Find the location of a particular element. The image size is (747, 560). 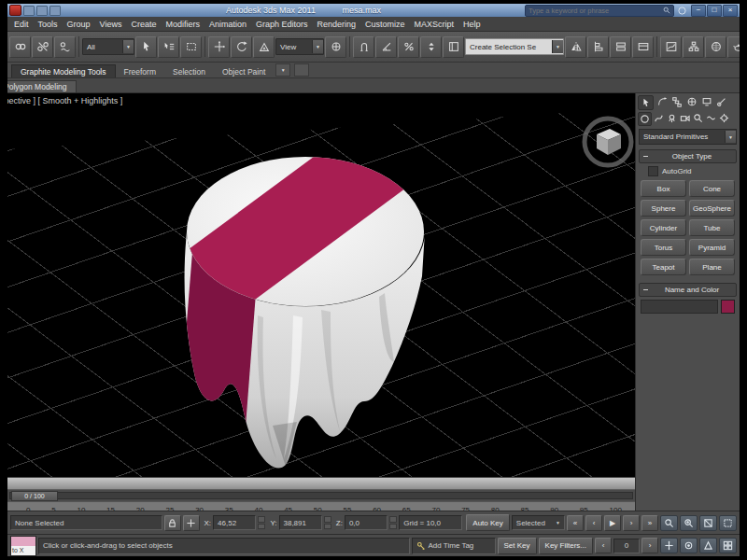

pan-icon is located at coordinates (669, 545).